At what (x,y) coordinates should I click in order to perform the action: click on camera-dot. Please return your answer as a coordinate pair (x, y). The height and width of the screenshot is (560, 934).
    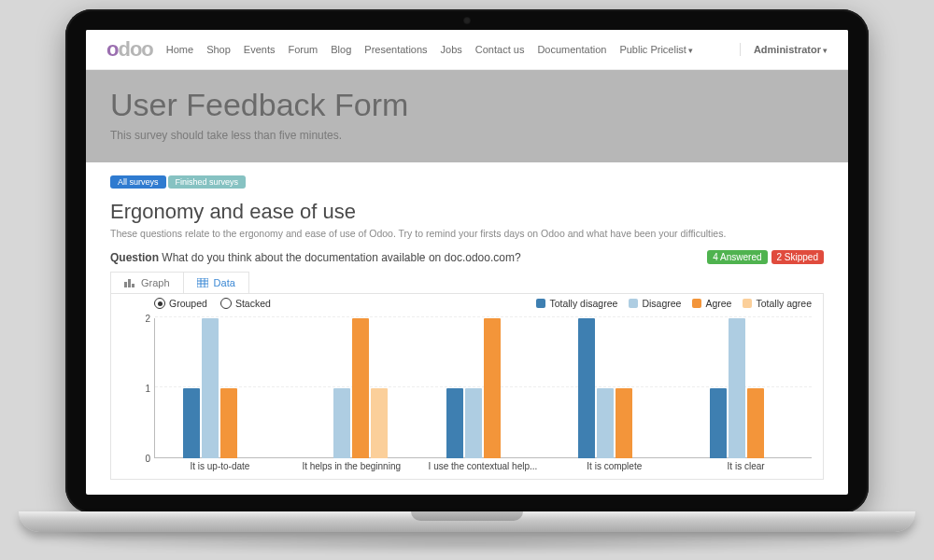
    Looking at the image, I should click on (467, 21).